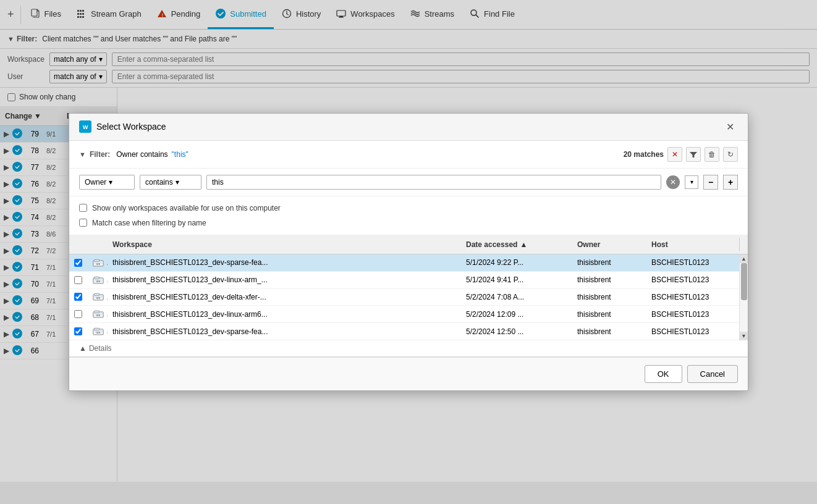 The width and height of the screenshot is (817, 504). What do you see at coordinates (517, 245) in the screenshot?
I see `th-date-accessed: Date accessed ▲` at bounding box center [517, 245].